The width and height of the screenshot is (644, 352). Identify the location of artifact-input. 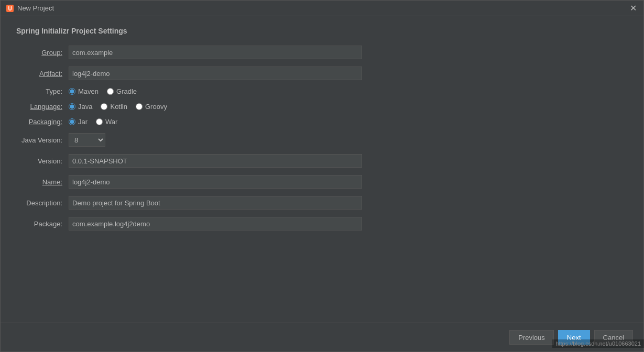
(215, 73).